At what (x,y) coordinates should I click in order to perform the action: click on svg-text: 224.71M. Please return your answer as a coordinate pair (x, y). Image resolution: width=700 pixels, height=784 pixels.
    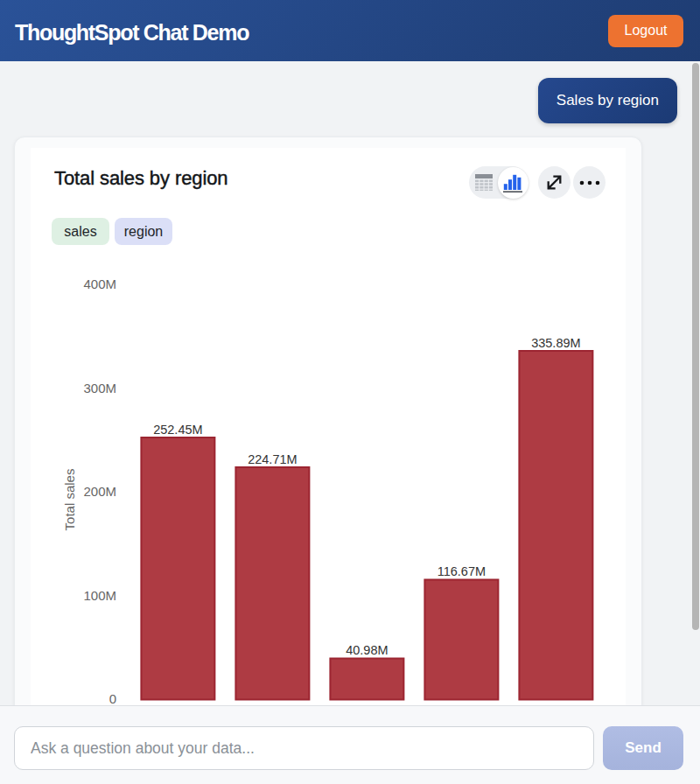
    Looking at the image, I should click on (272, 459).